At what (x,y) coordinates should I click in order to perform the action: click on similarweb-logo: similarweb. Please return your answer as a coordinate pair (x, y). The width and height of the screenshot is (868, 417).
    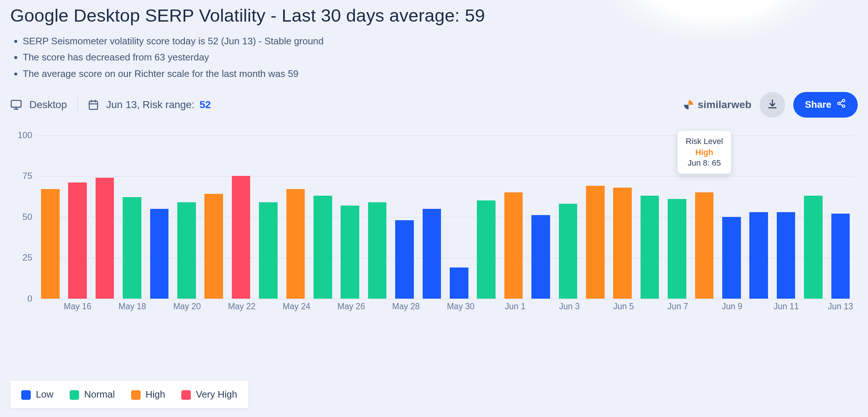
    Looking at the image, I should click on (717, 105).